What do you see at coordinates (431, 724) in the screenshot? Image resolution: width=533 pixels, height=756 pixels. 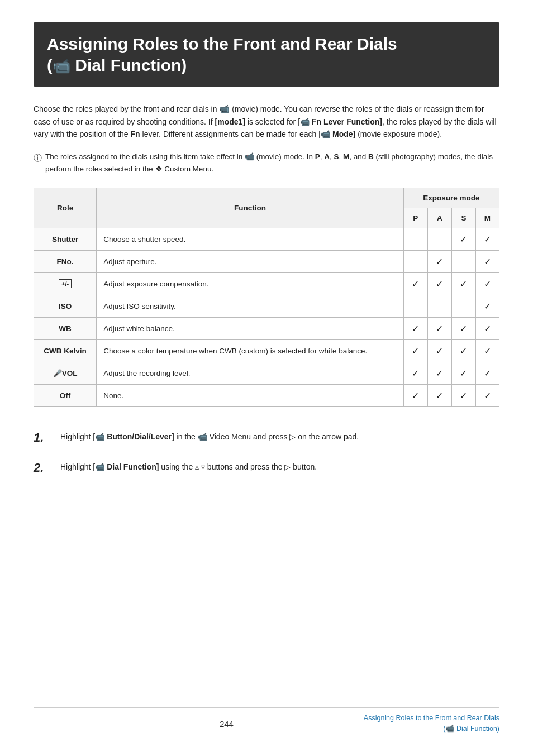 I see `footer-link: Assigning Roles to the Front and Rear Di…` at bounding box center [431, 724].